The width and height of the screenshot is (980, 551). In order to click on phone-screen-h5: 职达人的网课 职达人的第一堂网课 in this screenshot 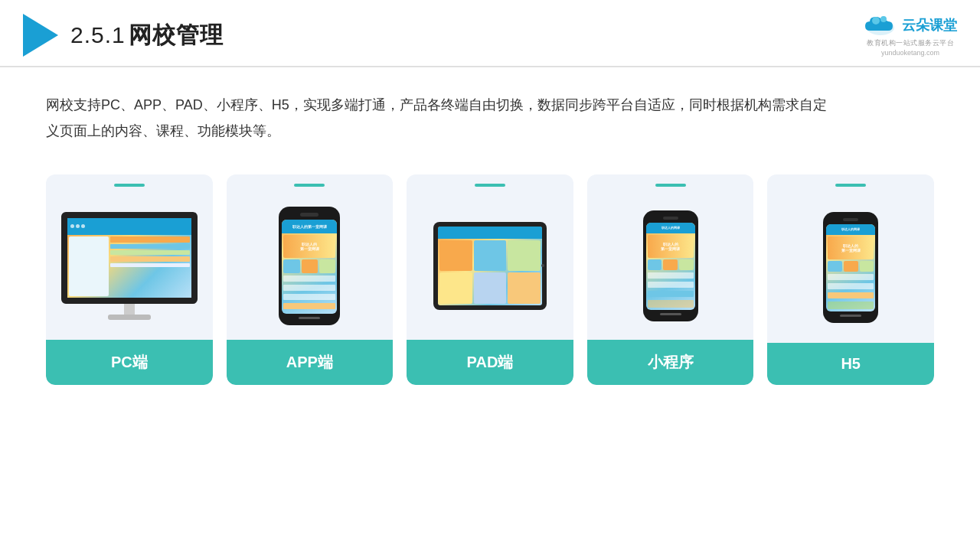, I will do `click(851, 268)`.